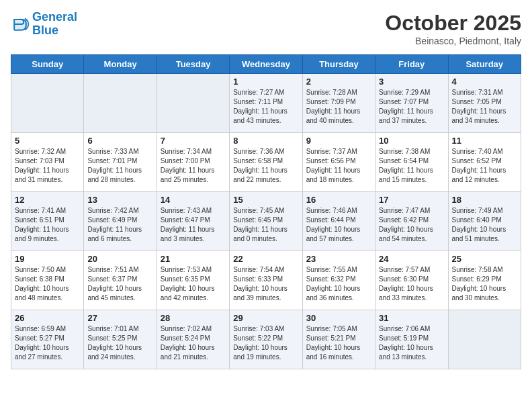  What do you see at coordinates (411, 200) in the screenshot?
I see `day-number: 17` at bounding box center [411, 200].